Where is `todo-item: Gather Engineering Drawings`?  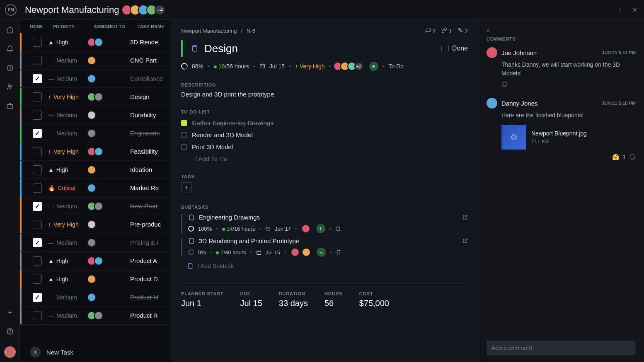
todo-item: Gather Engineering Drawings is located at coordinates (324, 123).